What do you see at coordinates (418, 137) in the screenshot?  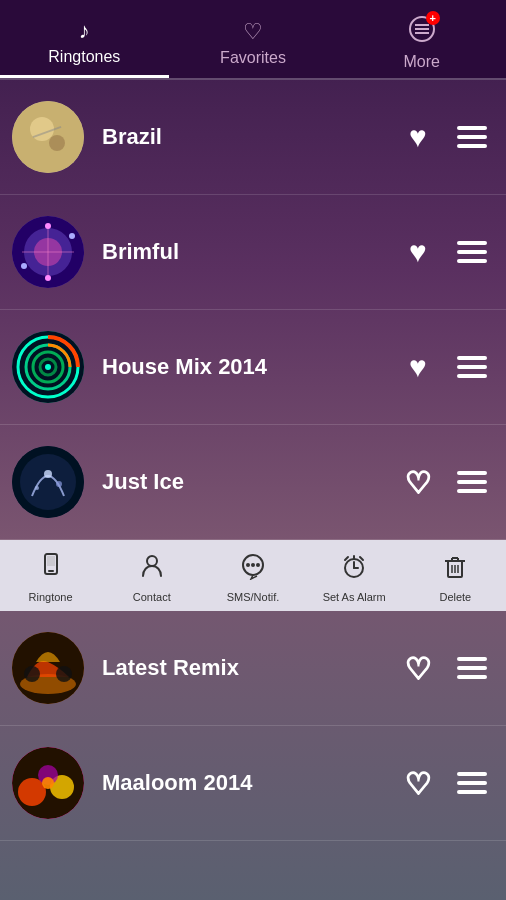 I see `heart-btn-brazil: ♥` at bounding box center [418, 137].